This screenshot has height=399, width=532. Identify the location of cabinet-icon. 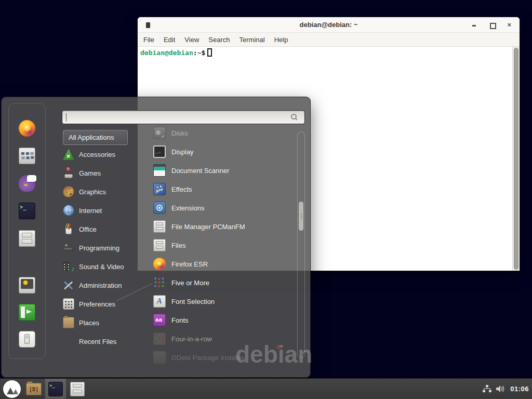
(159, 227).